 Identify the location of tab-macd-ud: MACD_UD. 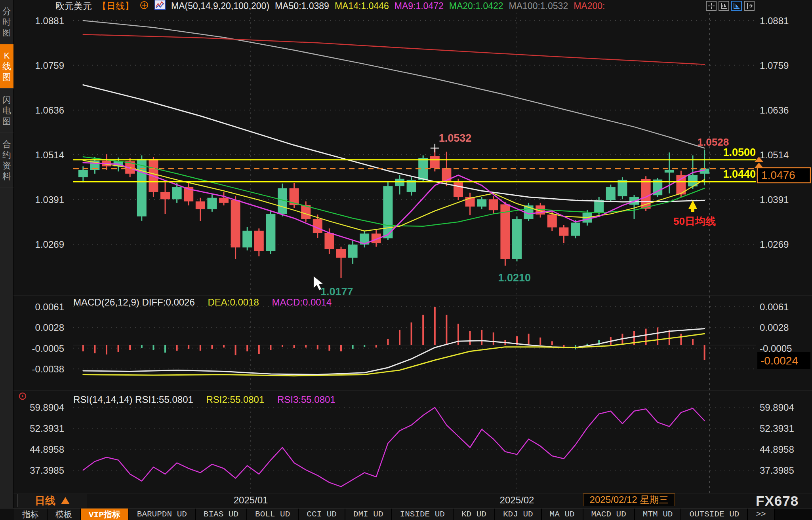
(609, 514).